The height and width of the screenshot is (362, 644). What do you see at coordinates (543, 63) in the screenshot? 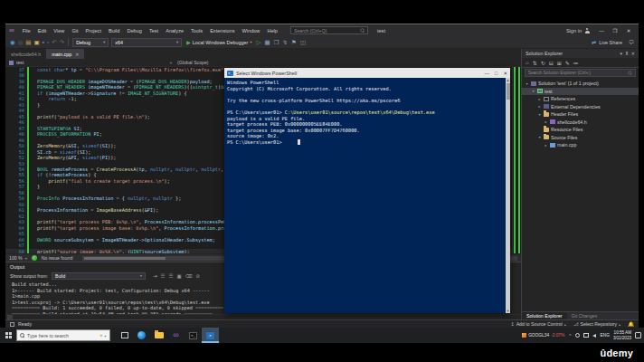
I see `refresh-icon: ↻` at bounding box center [543, 63].